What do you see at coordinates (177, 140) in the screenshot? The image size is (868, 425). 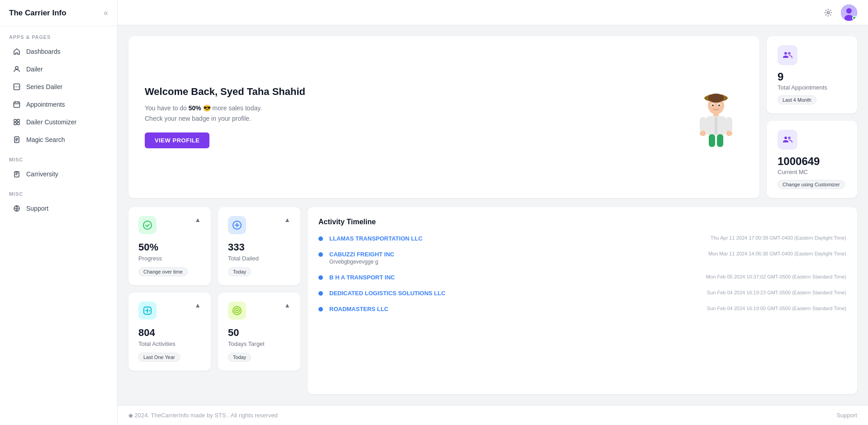 I see `view-profile-button: VIEW PROFILE` at bounding box center [177, 140].